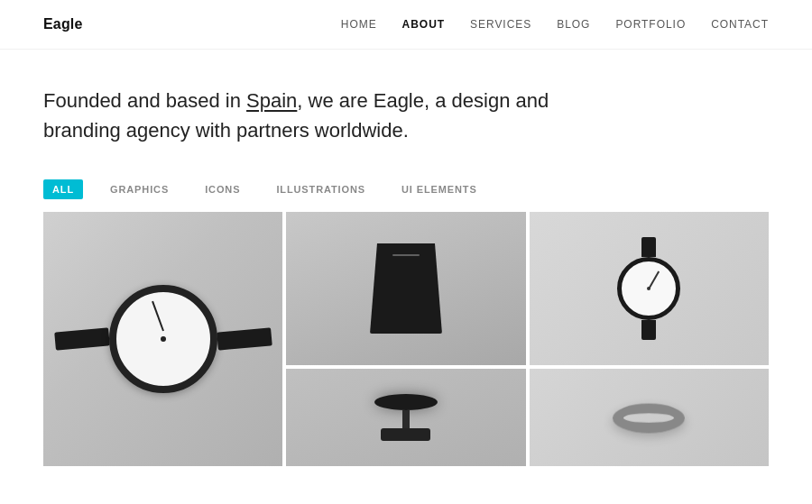  Describe the element at coordinates (650, 417) in the screenshot. I see `gallery-item-ring` at that location.